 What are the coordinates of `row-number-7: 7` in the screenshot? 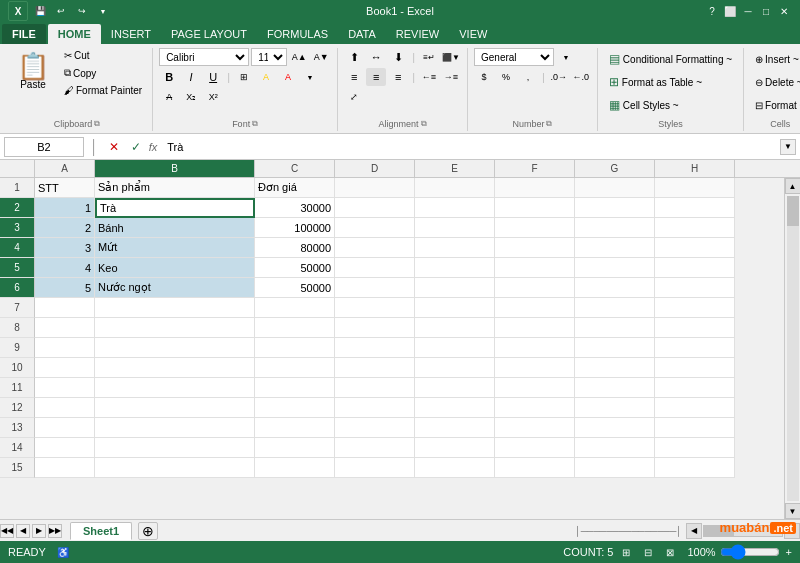 It's located at (18, 308).